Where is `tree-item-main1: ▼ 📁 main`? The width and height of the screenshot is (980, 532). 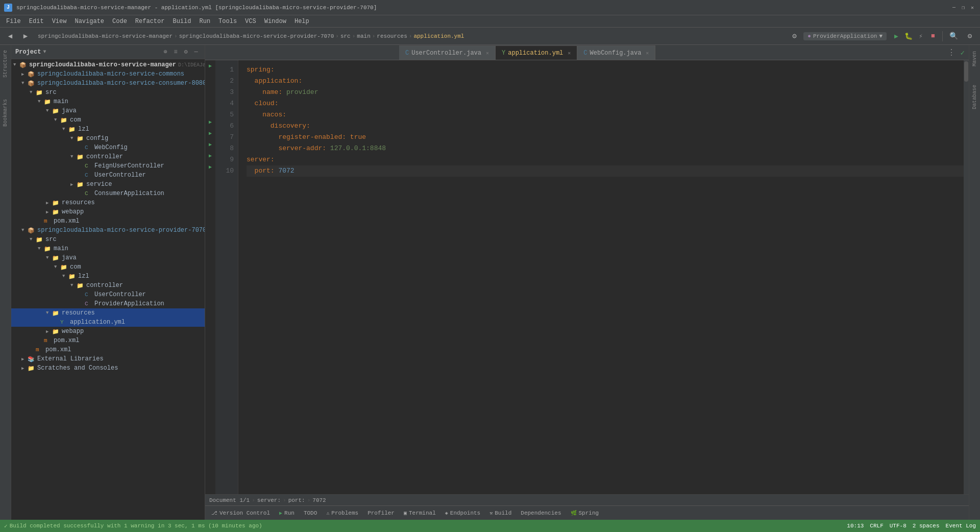 tree-item-main1: ▼ 📁 main is located at coordinates (108, 102).